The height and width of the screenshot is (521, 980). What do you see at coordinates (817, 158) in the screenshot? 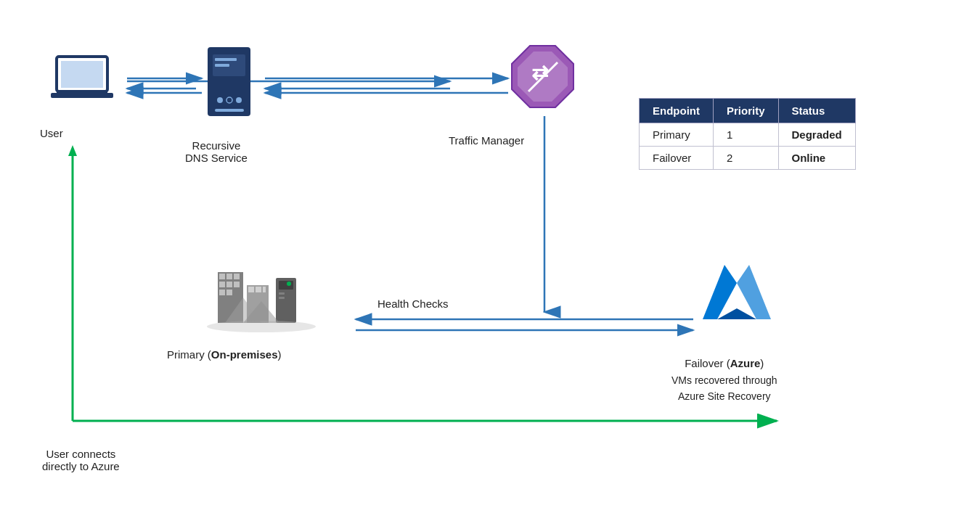
I see `table-cell-status: Online` at bounding box center [817, 158].